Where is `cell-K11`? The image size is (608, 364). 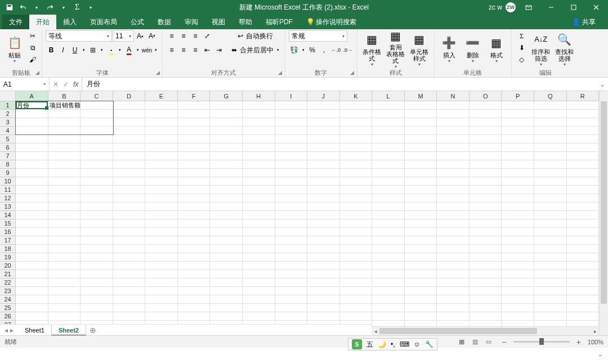 cell-K11 is located at coordinates (356, 190).